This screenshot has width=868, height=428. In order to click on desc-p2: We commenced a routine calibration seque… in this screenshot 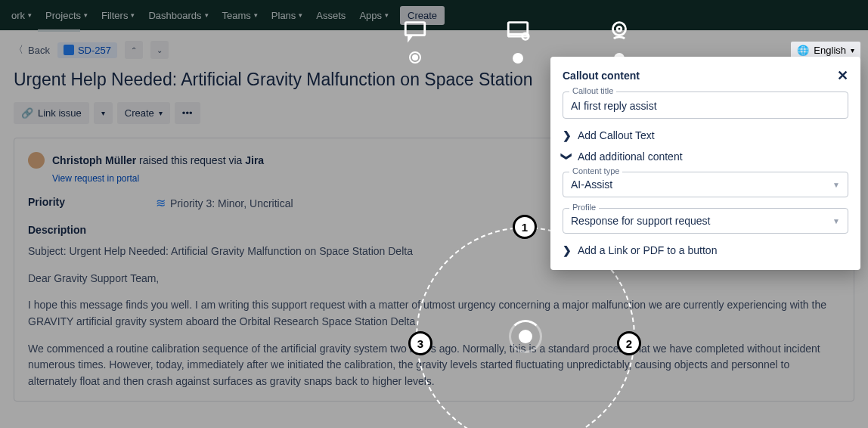, I will do `click(434, 366)`.